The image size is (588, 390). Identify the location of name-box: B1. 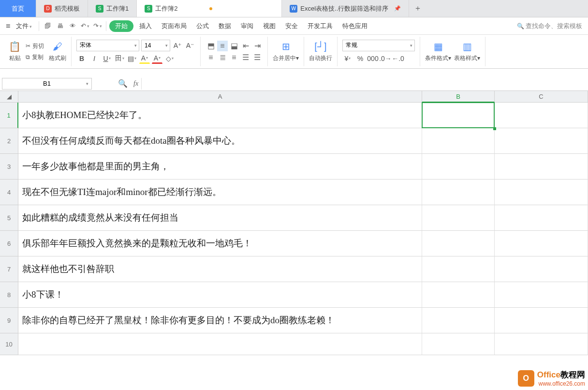
(47, 84).